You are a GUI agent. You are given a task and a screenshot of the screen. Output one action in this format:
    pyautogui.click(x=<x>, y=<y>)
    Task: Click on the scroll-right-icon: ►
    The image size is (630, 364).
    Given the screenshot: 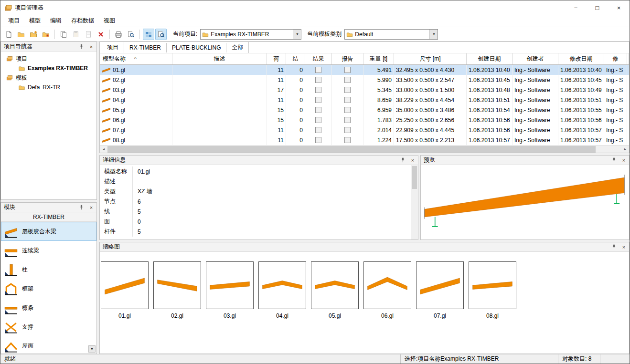 What is the action you would take?
    pyautogui.click(x=625, y=149)
    